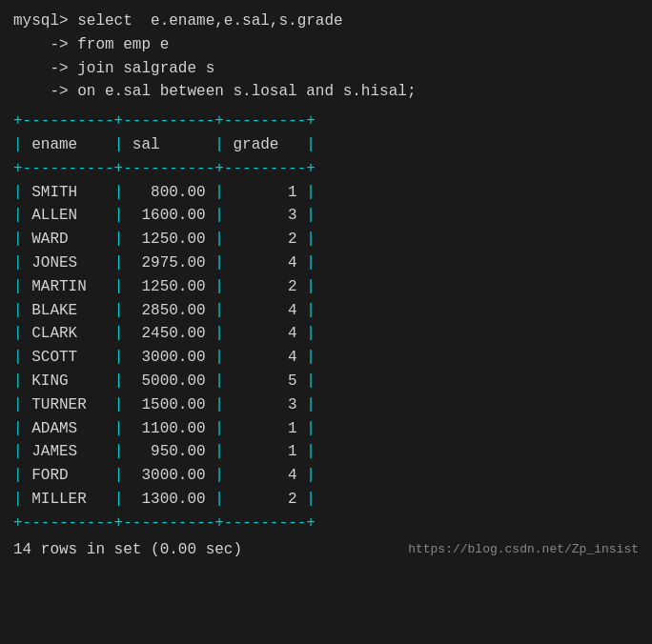 This screenshot has width=652, height=644. Describe the element at coordinates (326, 263) in the screenshot. I see `row-jones: | JONES | 2975.00 | 4 |` at that location.